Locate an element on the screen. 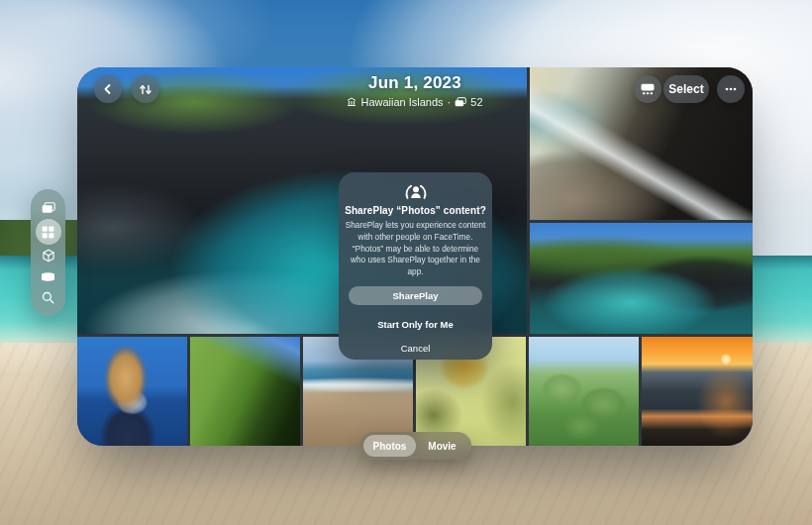 This screenshot has width=812, height=525. spatial-cube-icon is located at coordinates (49, 256).